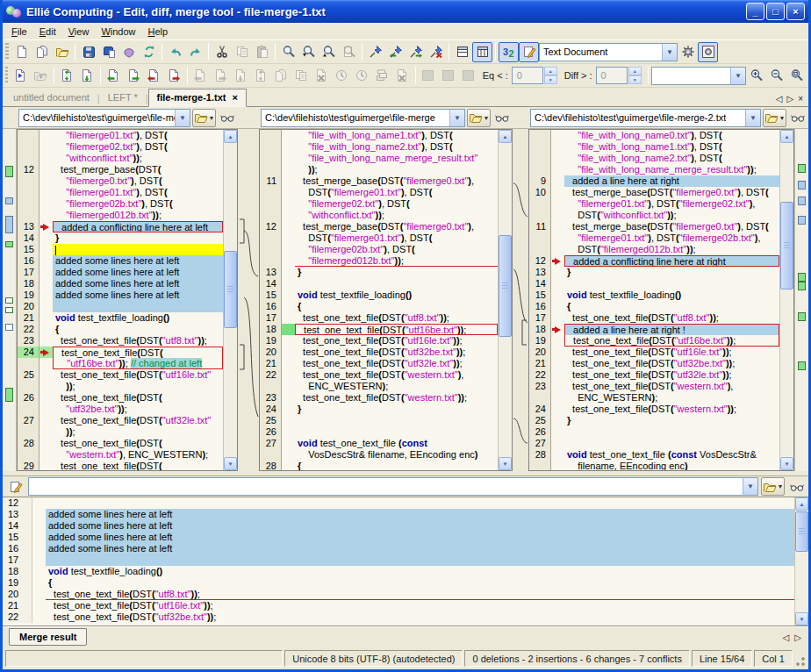  What do you see at coordinates (397, 204) in the screenshot?
I see `code-line-text: "filemerge02.txt"), DST(` at bounding box center [397, 204].